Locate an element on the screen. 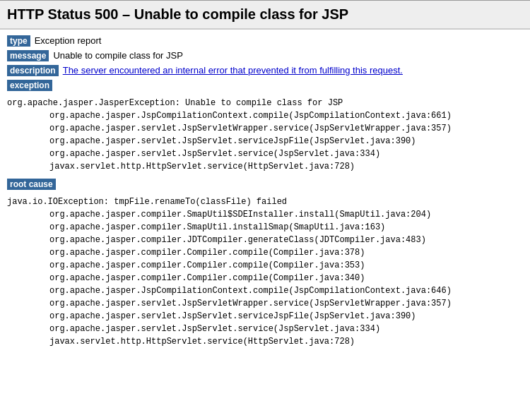 The width and height of the screenshot is (530, 420). root-cause-section-header: root cause is located at coordinates (265, 184).